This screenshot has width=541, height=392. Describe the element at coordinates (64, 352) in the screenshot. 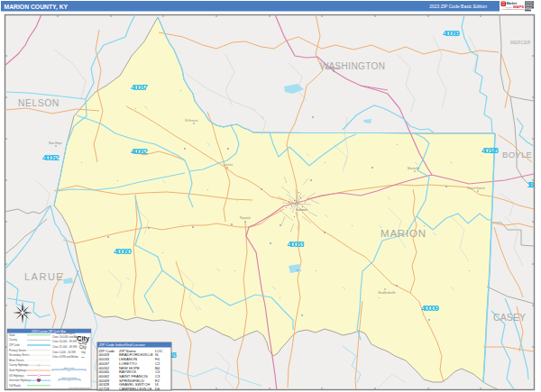

I see `svg-text: Cities 5,000 - 24,999` at that location.